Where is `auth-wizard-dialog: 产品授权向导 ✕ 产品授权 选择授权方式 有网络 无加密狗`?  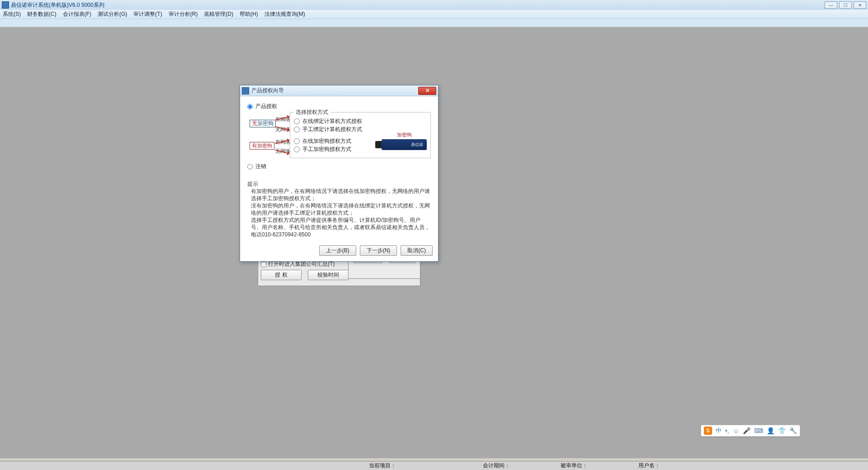 auth-wizard-dialog: 产品授权向导 ✕ 产品授权 选择授权方式 有网络 无加密狗 is located at coordinates (339, 174).